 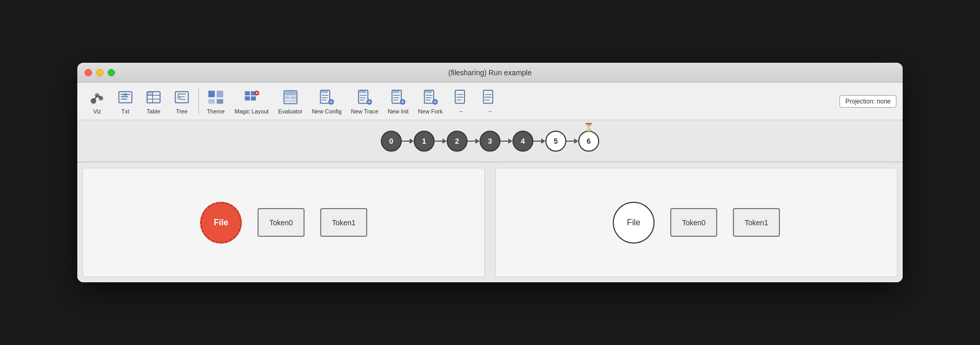 I want to click on evaluator-label: Evaluator, so click(x=290, y=111).